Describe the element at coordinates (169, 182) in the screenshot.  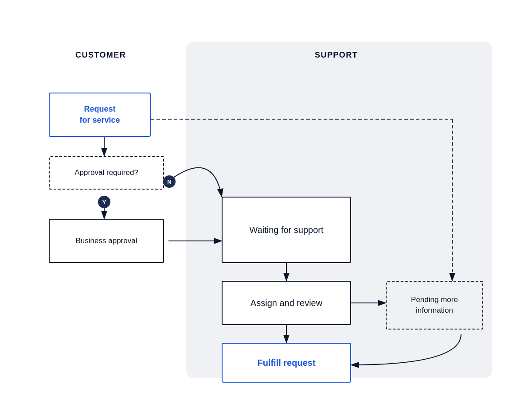
I see `n-badge: N` at that location.